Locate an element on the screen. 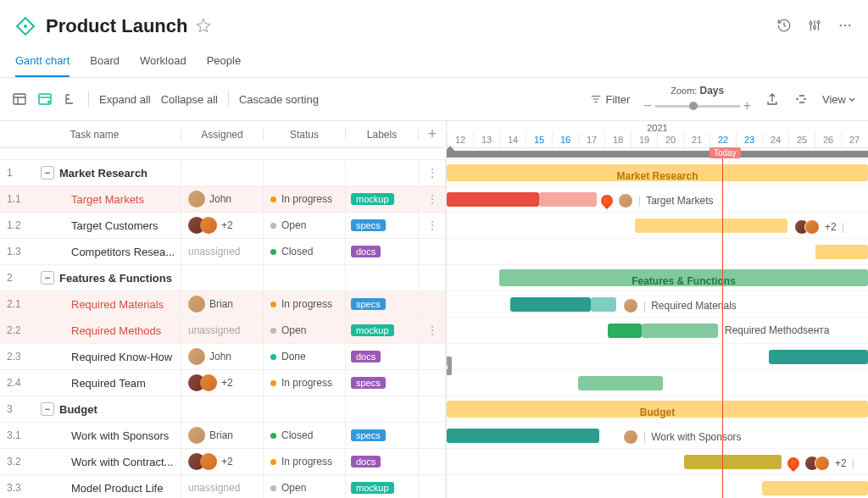  tab-gantt: Gantt chart is located at coordinates (42, 61).